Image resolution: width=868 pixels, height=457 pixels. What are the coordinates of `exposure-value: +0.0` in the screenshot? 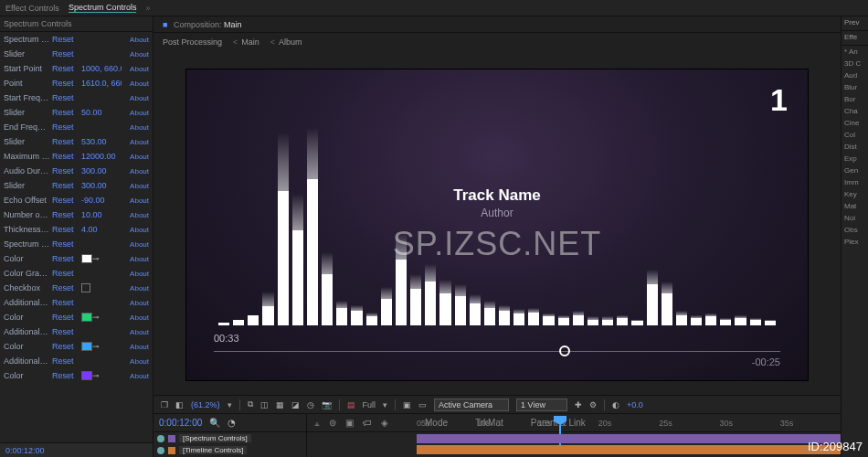 It's located at (635, 405).